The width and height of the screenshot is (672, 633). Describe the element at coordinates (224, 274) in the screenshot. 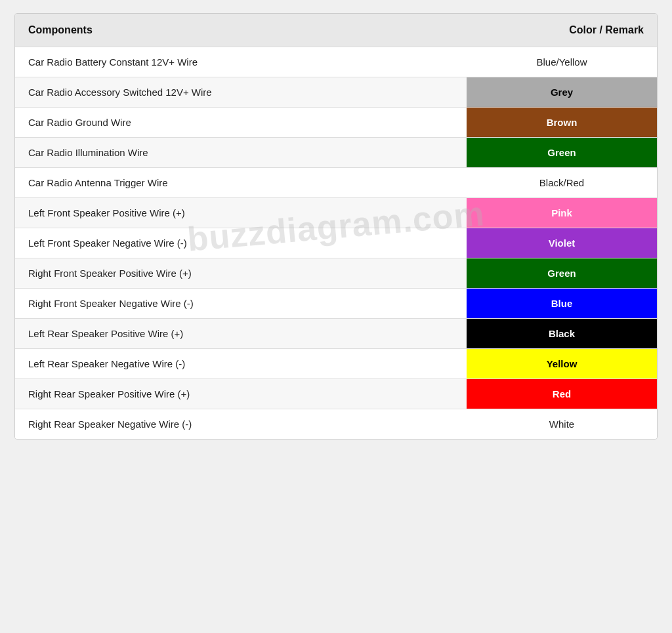

I see `component-cell: Right Front Speaker Positive Wire (+)` at that location.